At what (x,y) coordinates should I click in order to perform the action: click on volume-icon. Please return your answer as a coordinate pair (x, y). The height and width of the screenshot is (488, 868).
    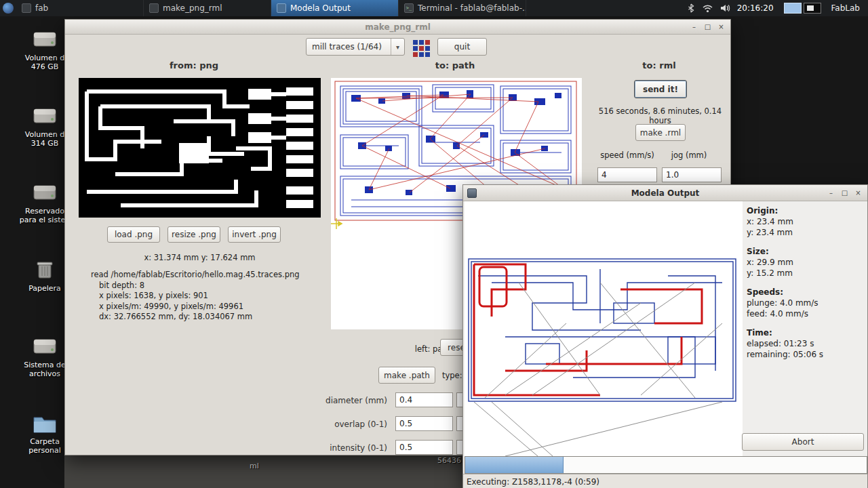
    Looking at the image, I should click on (726, 8).